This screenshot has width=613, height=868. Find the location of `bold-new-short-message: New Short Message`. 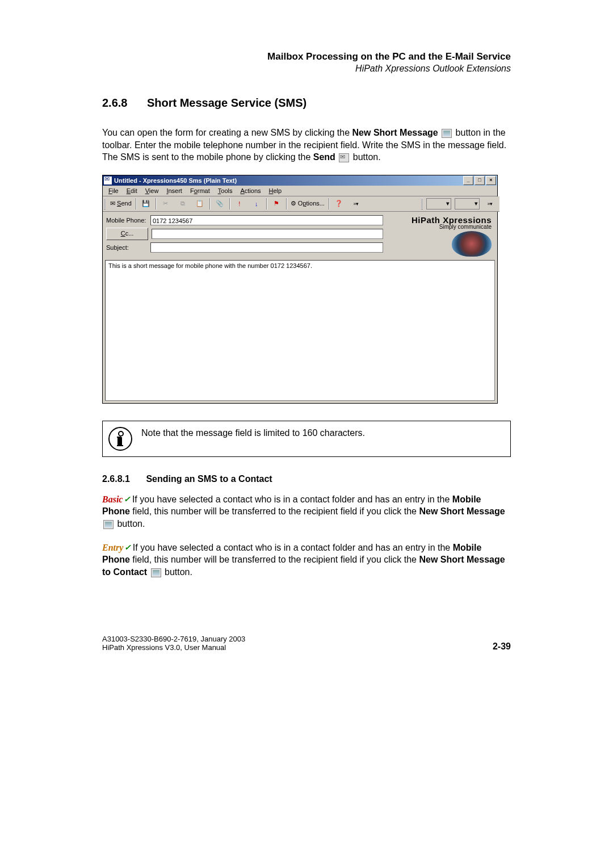

bold-new-short-message: New Short Message is located at coordinates (395, 133).